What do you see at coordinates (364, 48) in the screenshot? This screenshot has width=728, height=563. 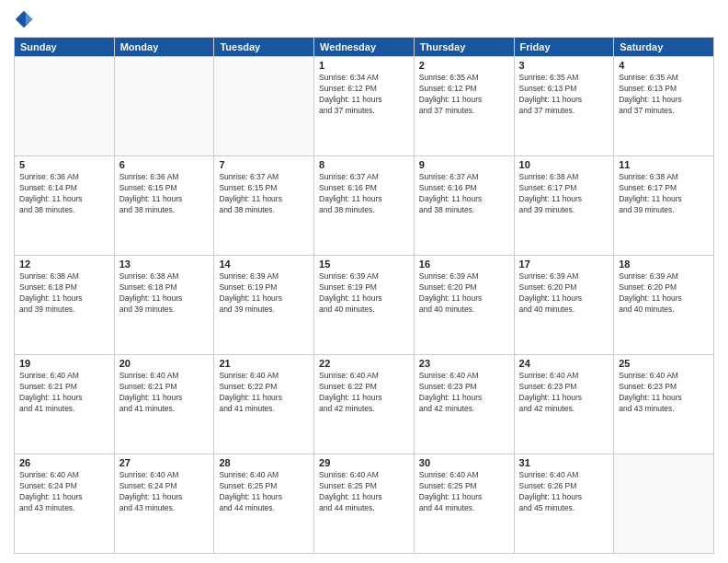 I see `weekday-header-row: SundayMondayTuesdayWednesdayThursdayFrid…` at bounding box center [364, 48].